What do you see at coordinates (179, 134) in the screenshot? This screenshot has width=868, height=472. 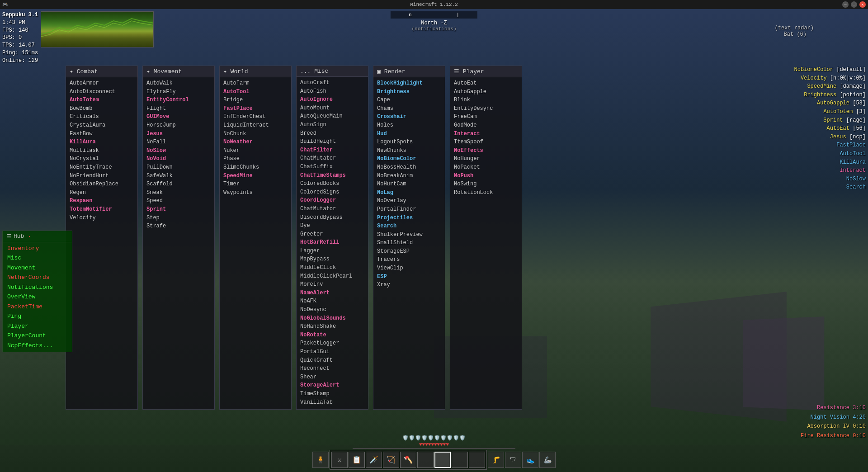 I see `module-jesus: Jesus` at bounding box center [179, 134].